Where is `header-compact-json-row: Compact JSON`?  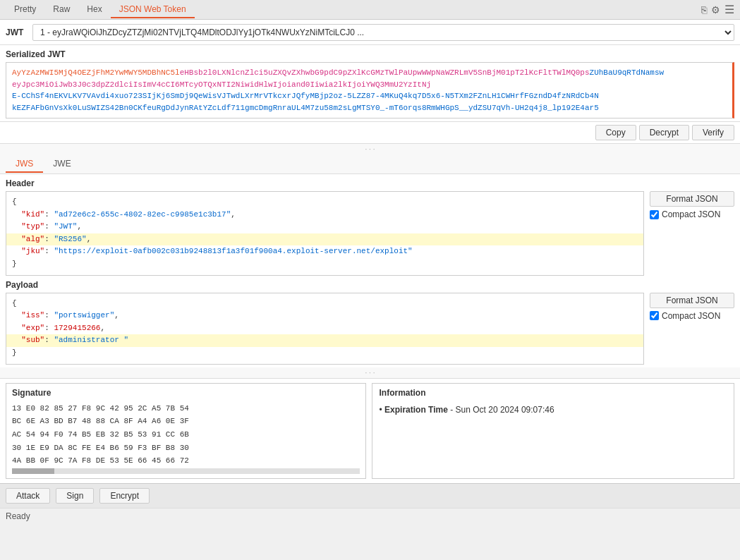 header-compact-json-row: Compact JSON is located at coordinates (692, 214).